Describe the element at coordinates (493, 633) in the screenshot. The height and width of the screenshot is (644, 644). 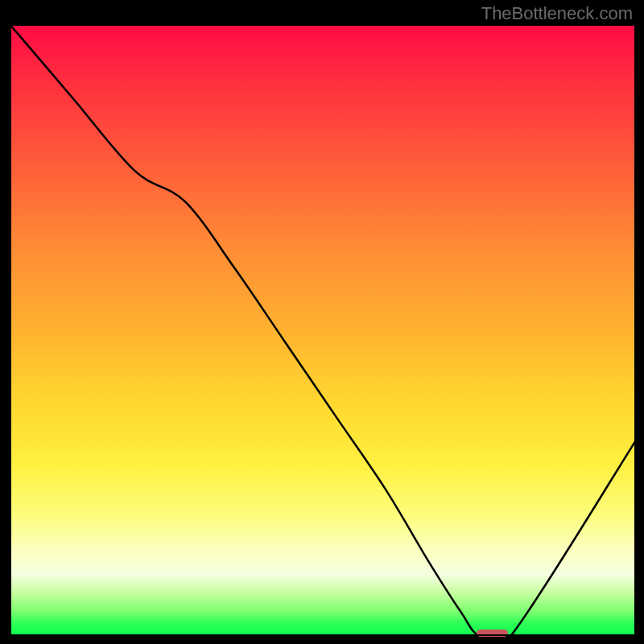
I see `optimum-marker` at that location.